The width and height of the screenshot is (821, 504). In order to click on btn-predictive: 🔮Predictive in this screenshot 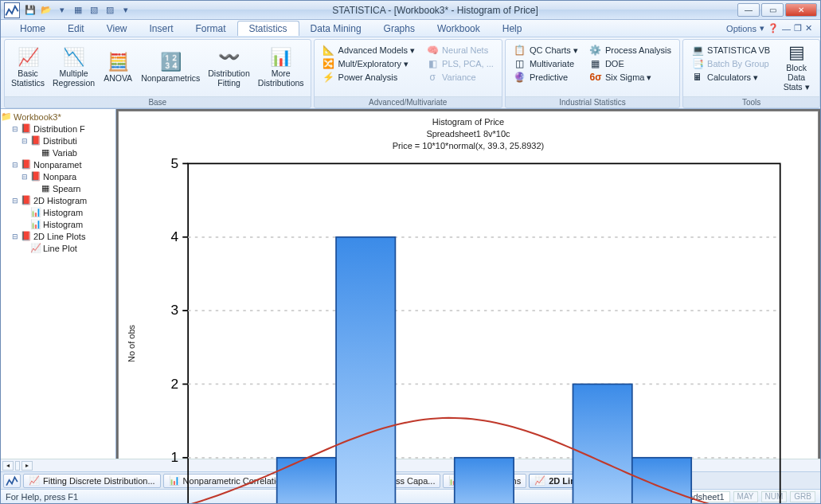, I will do `click(546, 77)`.